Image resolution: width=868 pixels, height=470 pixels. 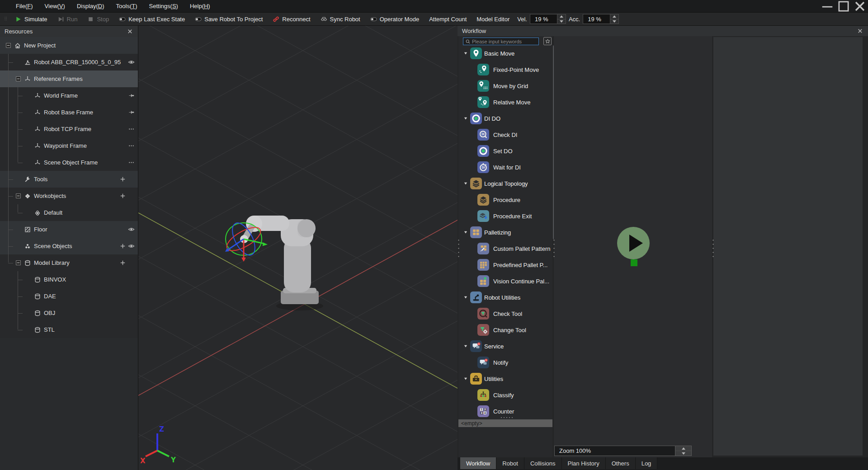 I want to click on toolbar-stop-button: Stop, so click(x=98, y=19).